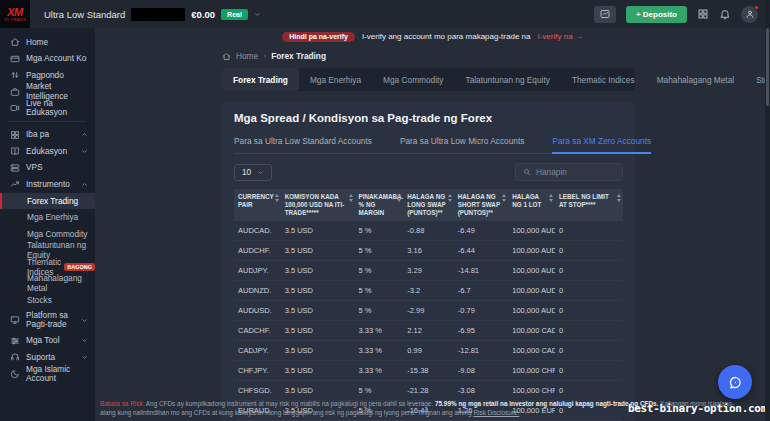 The width and height of the screenshot is (770, 421). I want to click on sidebar-item-vps: VPS, so click(48, 168).